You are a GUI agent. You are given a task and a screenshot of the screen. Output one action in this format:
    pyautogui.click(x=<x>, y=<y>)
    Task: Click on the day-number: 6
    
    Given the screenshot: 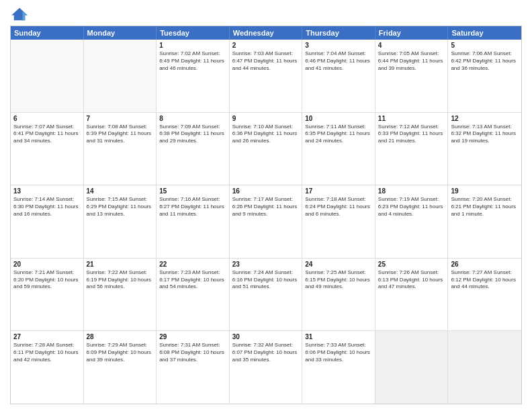 What is the action you would take?
    pyautogui.click(x=47, y=118)
    